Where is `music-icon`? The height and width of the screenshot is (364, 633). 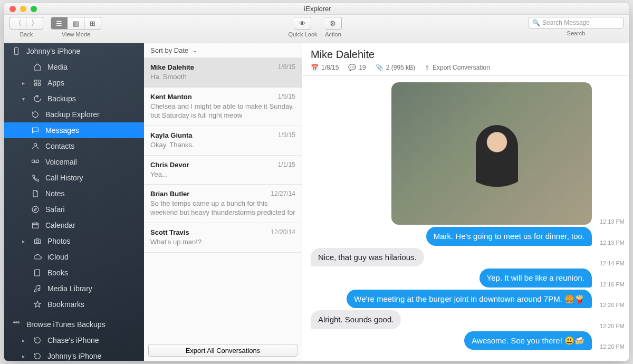
music-icon is located at coordinates (37, 289).